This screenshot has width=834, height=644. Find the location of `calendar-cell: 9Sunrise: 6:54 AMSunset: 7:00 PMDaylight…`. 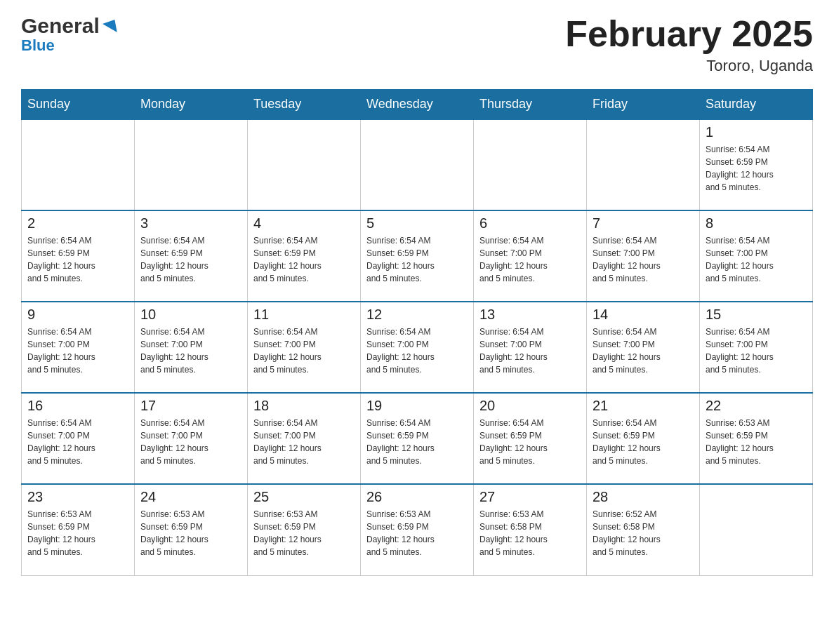

calendar-cell: 9Sunrise: 6:54 AMSunset: 7:00 PMDaylight… is located at coordinates (79, 347).